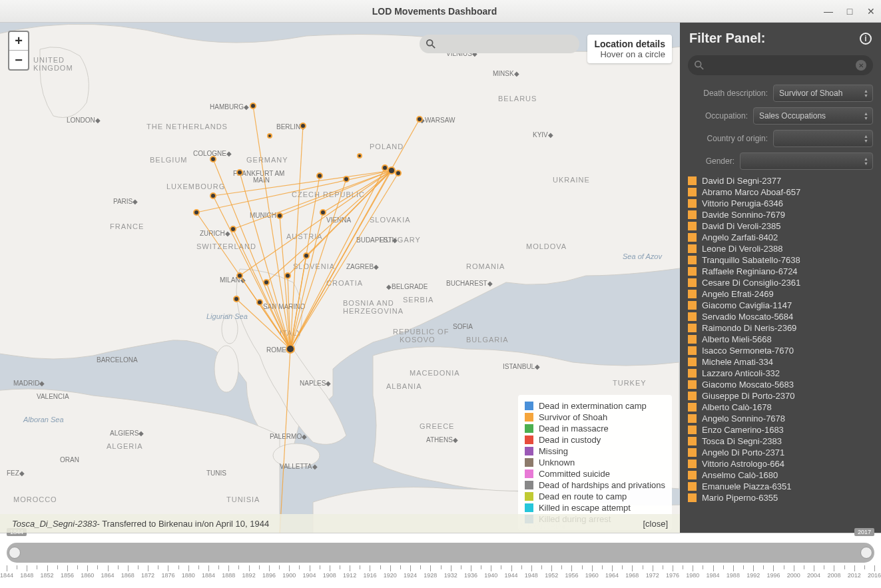 This screenshot has width=881, height=588. I want to click on svg-text: MAIN, so click(261, 180).